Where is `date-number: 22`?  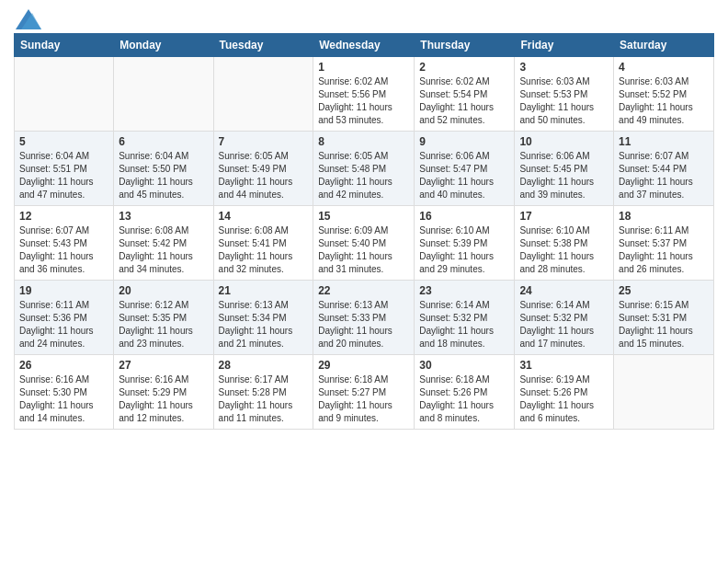 date-number: 22 is located at coordinates (364, 291).